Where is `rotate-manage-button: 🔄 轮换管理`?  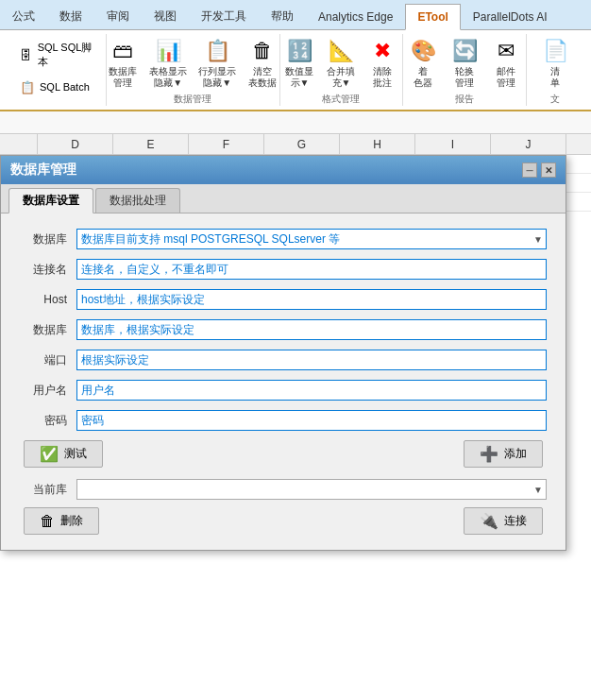 rotate-manage-button: 🔄 轮换管理 is located at coordinates (464, 62).